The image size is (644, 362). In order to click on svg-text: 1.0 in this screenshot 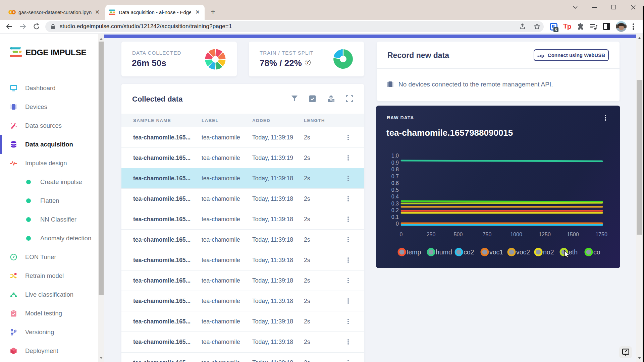, I will do `click(395, 156)`.